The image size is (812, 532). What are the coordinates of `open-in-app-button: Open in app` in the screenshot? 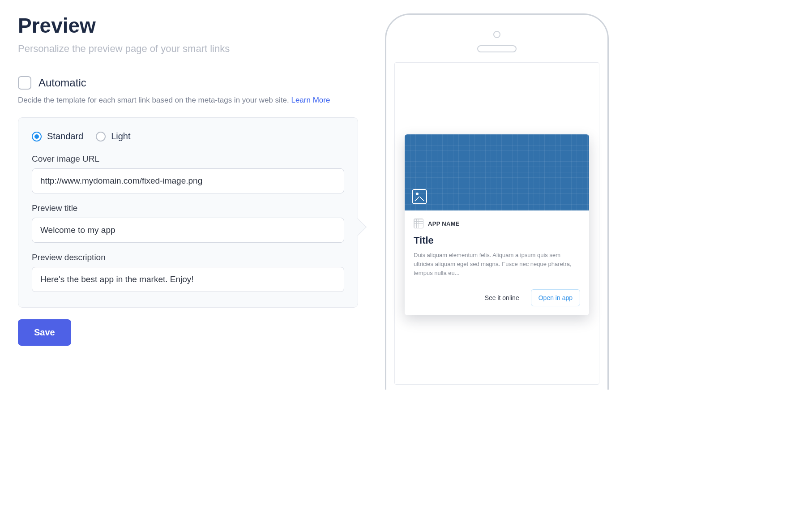 It's located at (556, 298).